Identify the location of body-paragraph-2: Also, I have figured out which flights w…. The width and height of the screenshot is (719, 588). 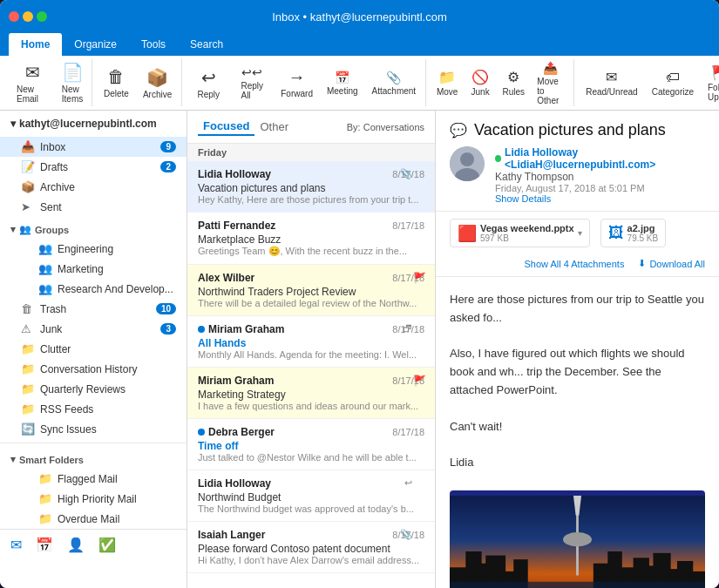
(577, 372).